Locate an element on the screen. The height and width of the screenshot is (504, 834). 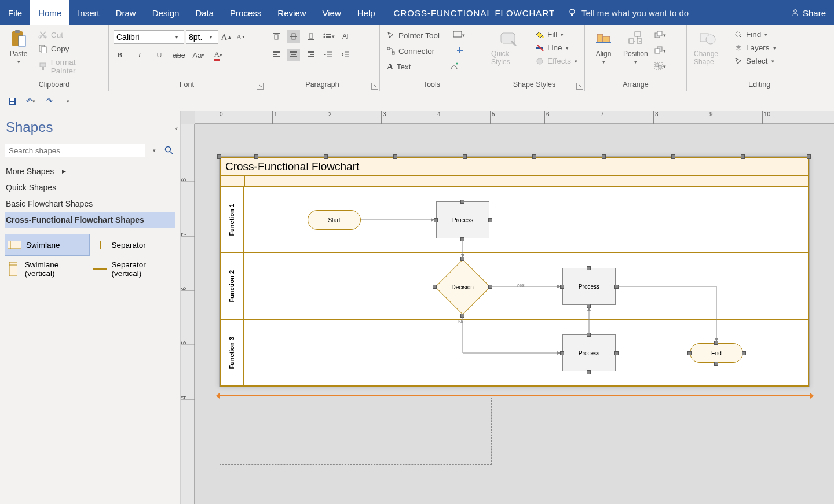
change-shape-button: Change Shape is located at coordinates (707, 47).